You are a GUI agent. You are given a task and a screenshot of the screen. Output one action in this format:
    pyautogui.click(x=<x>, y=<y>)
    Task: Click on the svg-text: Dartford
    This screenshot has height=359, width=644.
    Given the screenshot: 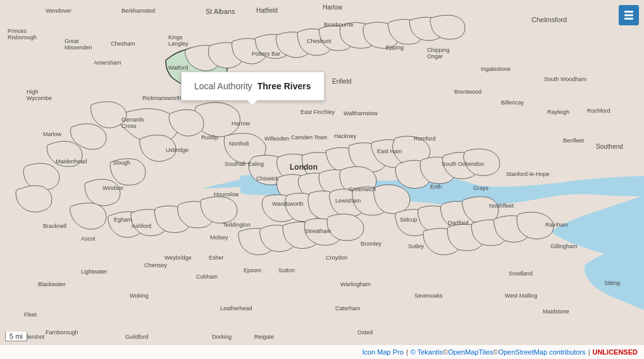 What is the action you would take?
    pyautogui.click(x=458, y=223)
    